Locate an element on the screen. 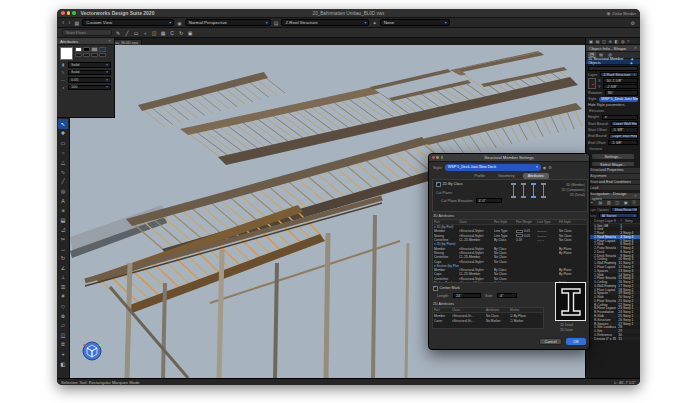 The image size is (696, 403). polygon-tool-icon: △ is located at coordinates (63, 162).